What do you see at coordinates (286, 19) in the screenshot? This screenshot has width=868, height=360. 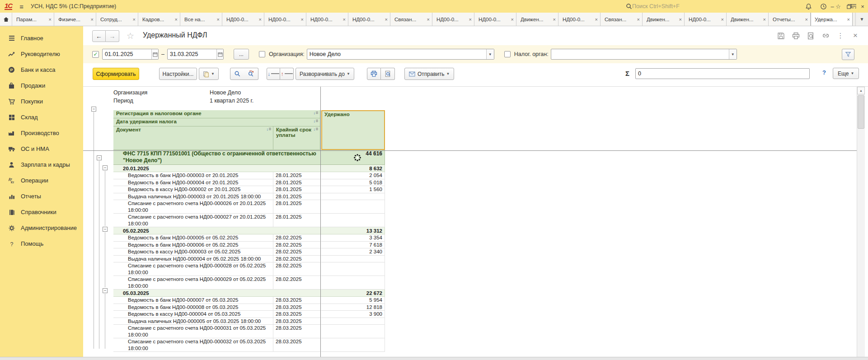 I see `tab-6: НД00-0...×` at bounding box center [286, 19].